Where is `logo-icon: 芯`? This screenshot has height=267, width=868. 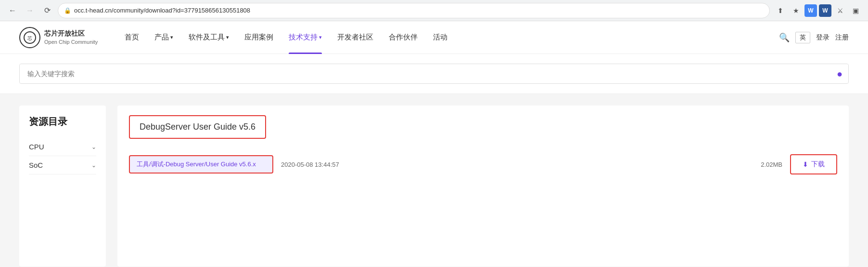 logo-icon: 芯 is located at coordinates (30, 38).